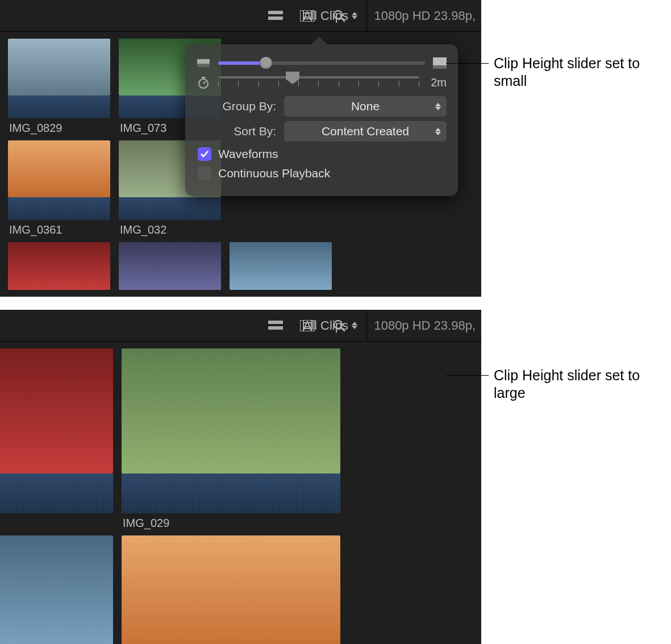 This screenshot has width=671, height=644. Describe the element at coordinates (437, 83) in the screenshot. I see `duration-value: 2m` at that location.